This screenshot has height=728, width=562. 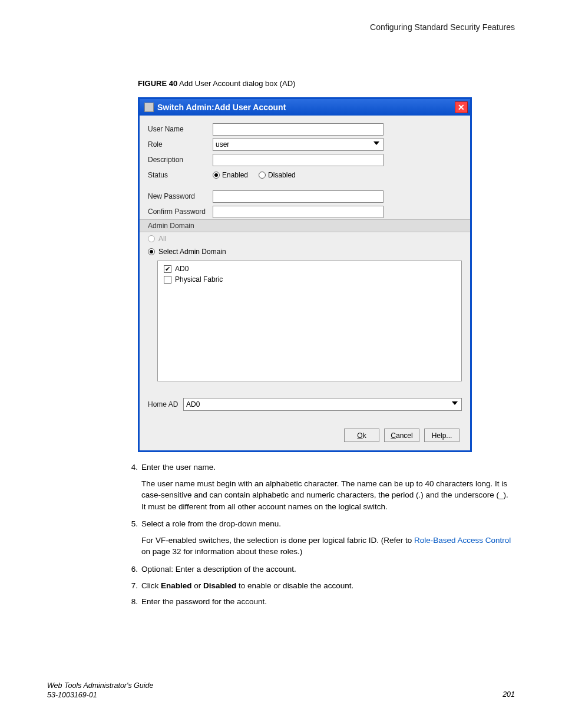 I want to click on role-dropdown: user, so click(x=298, y=144).